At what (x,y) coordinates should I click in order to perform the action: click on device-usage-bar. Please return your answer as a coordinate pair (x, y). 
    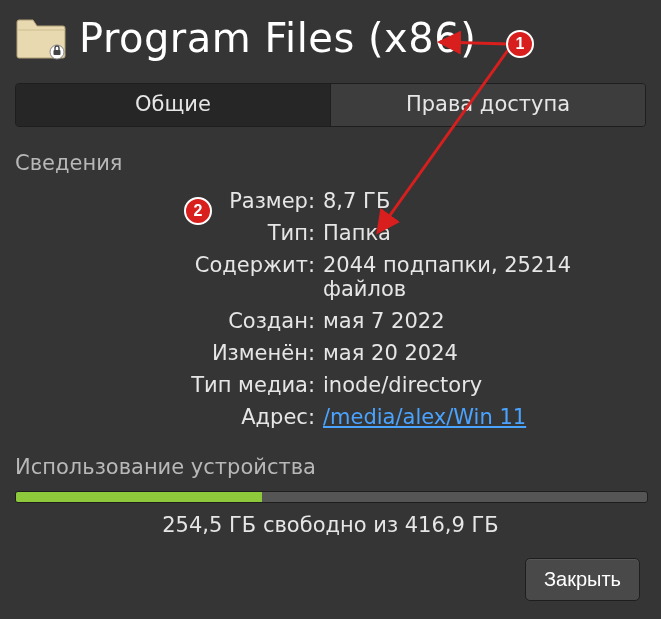
    Looking at the image, I should click on (332, 497).